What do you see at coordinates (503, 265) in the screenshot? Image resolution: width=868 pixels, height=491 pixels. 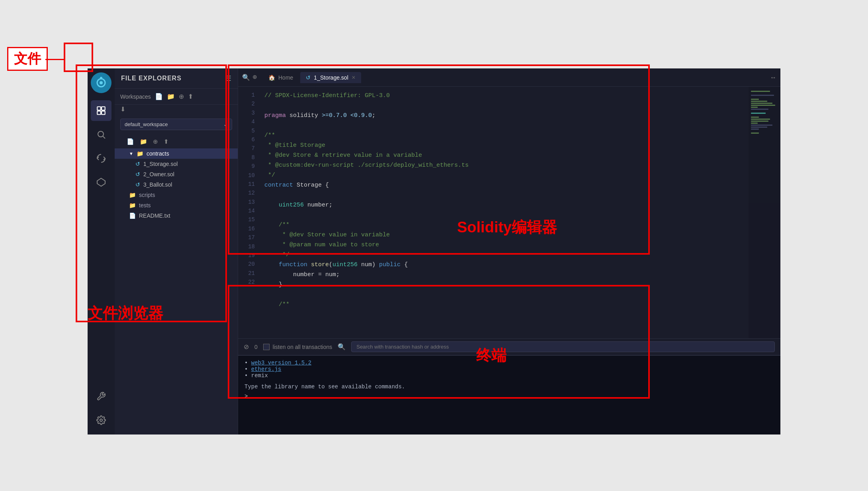 I see `code-line-18: function store(uint256 num) public {` at bounding box center [503, 265].